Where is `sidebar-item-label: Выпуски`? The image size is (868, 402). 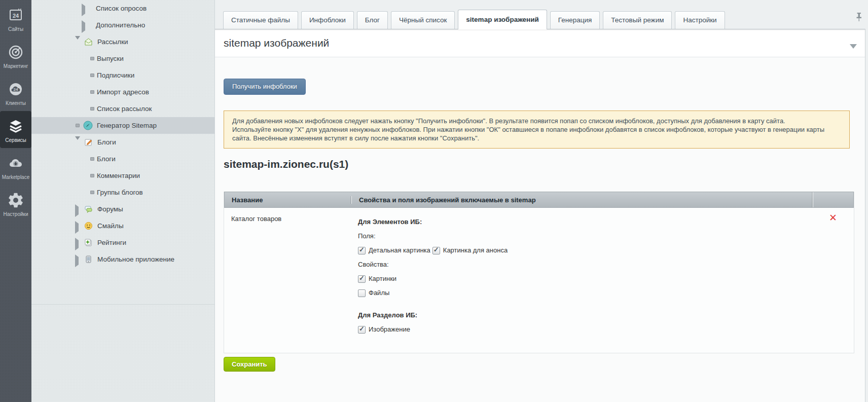
sidebar-item-label: Выпуски is located at coordinates (111, 59).